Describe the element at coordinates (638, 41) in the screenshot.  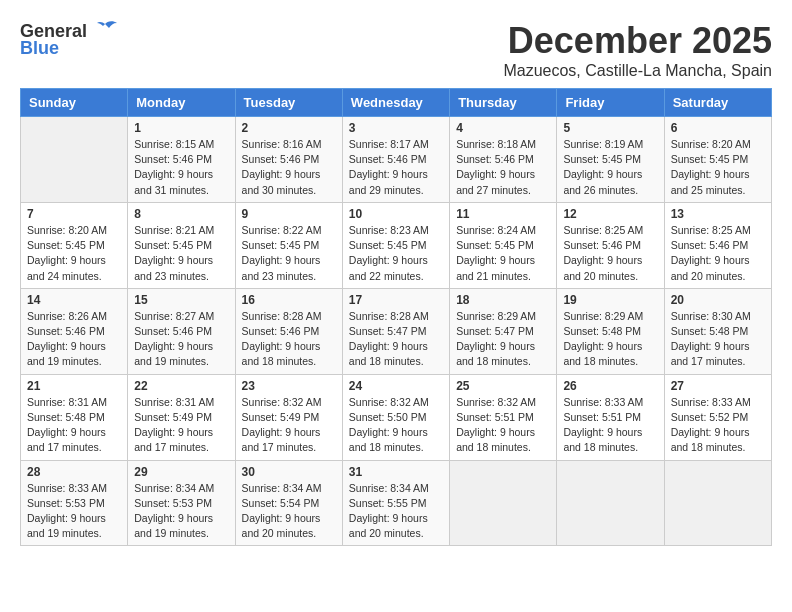
I see `month-title: December 2025` at that location.